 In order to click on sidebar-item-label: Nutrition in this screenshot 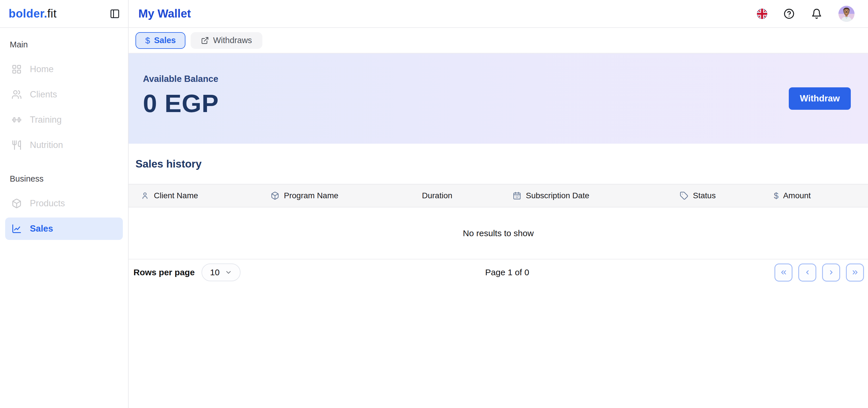, I will do `click(46, 145)`.